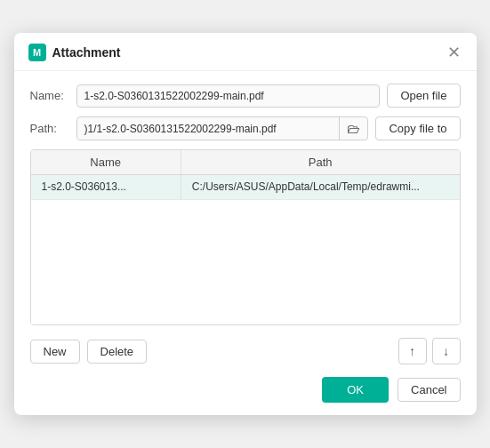 The width and height of the screenshot is (490, 448). I want to click on path-row: Path: )1/1-s2.0-S0360131522002299-main.p…, so click(245, 128).